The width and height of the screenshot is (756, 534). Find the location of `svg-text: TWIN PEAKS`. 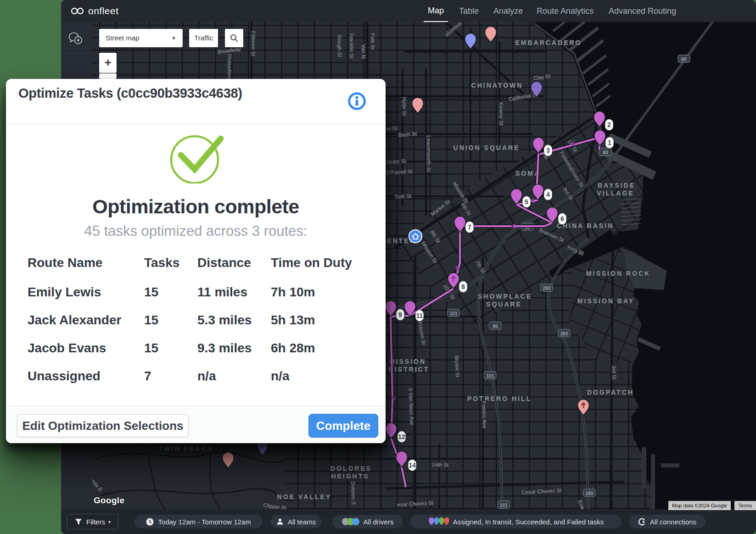

svg-text: TWIN PEAKS is located at coordinates (186, 448).